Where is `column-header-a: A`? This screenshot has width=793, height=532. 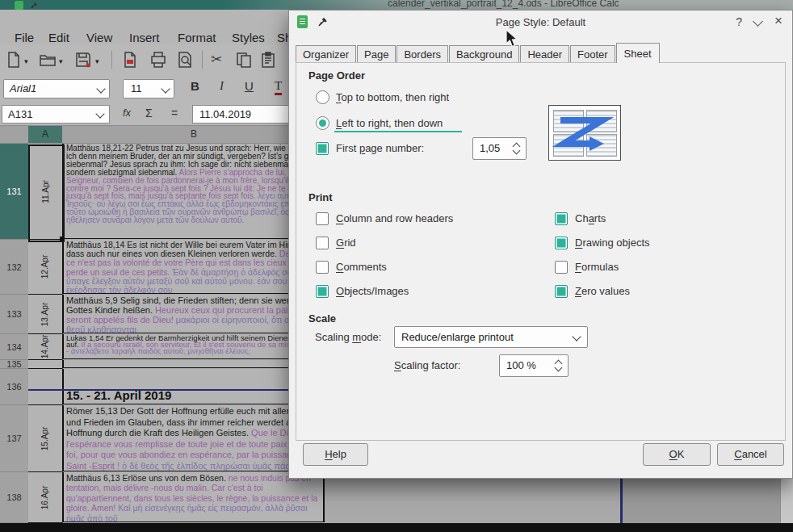 column-header-a: A is located at coordinates (45, 135).